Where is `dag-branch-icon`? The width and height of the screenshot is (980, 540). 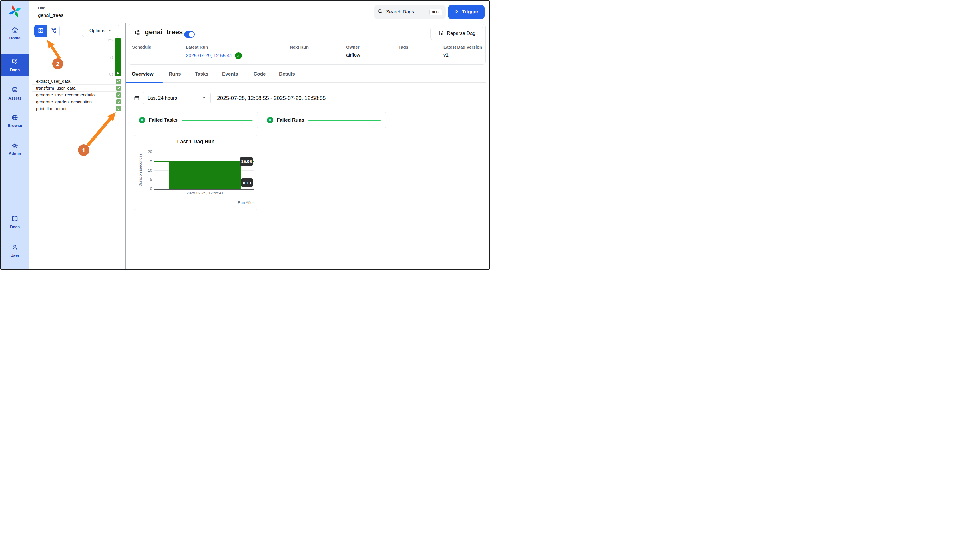
dag-branch-icon is located at coordinates (138, 33).